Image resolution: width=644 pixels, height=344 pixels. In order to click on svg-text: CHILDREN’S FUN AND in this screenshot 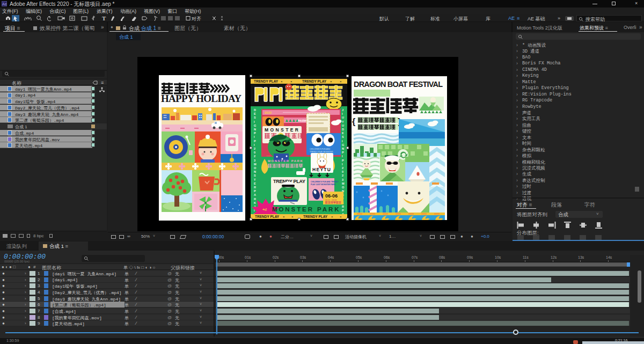, I will do `click(320, 149)`.